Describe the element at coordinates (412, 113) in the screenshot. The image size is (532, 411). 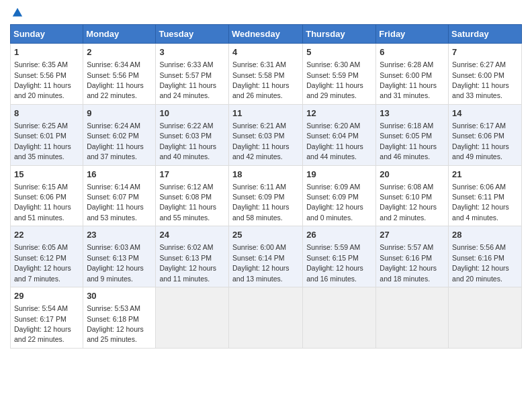
I see `day-num: 13` at that location.